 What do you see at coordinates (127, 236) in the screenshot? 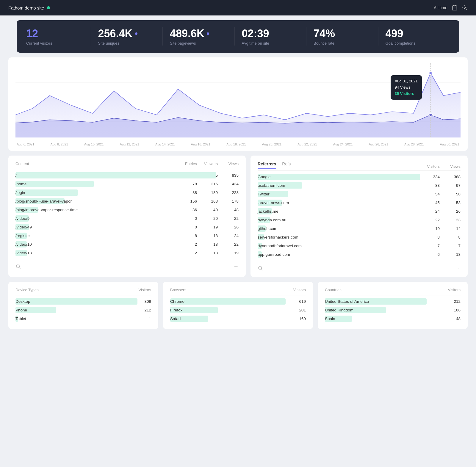
I see `table-row: /register 8 18 24` at bounding box center [127, 236].